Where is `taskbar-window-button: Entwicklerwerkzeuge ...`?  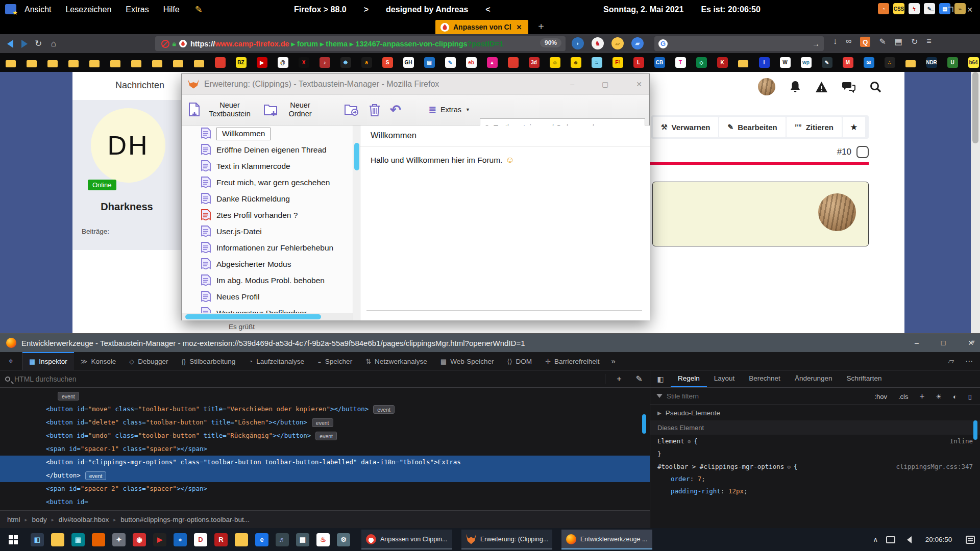 taskbar-window-button: Entwicklerwerkzeuge ... is located at coordinates (607, 540).